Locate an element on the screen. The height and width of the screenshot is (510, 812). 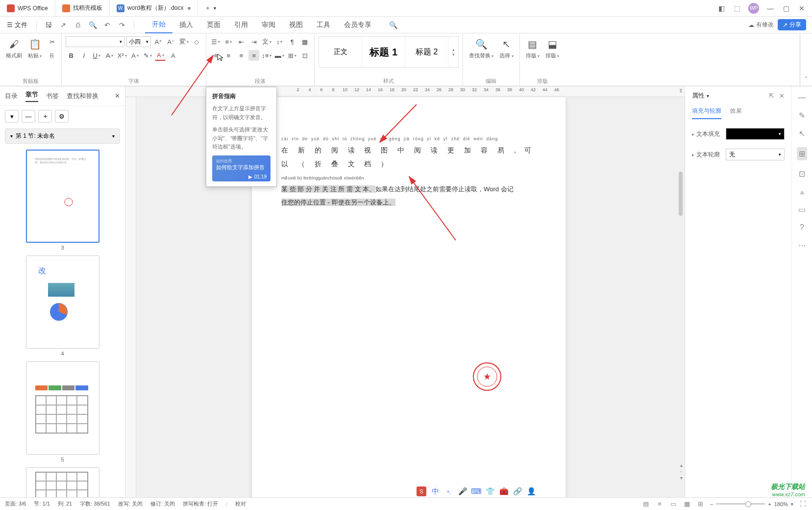
show-marks-icon: ¶ is located at coordinates (292, 42).